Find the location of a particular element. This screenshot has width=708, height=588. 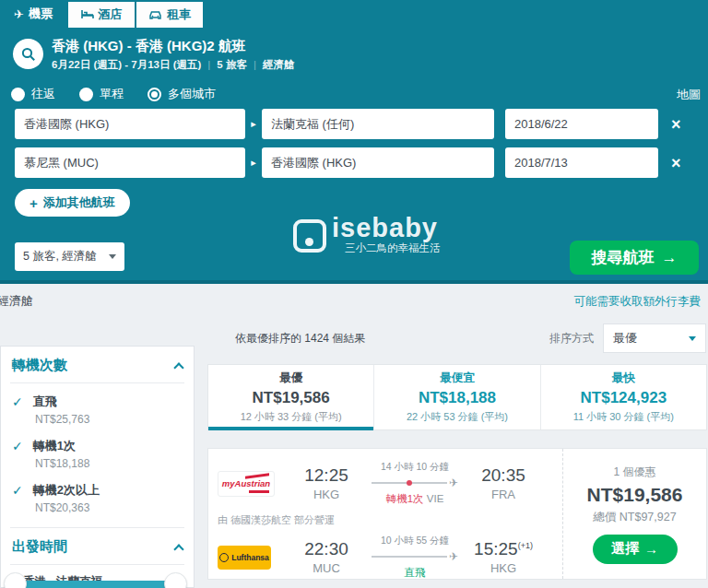

baggage-fee-link: 可能需要收取額外行李費 is located at coordinates (638, 302).